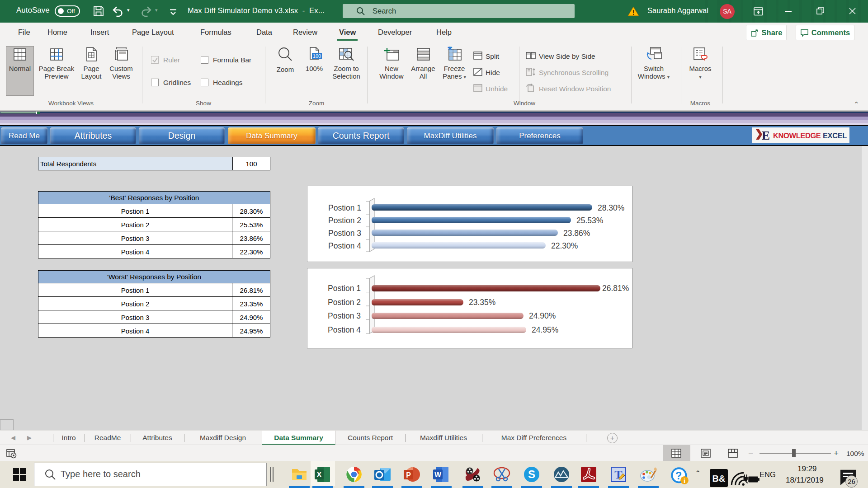  What do you see at coordinates (684, 481) in the screenshot?
I see `svg-text: i` at bounding box center [684, 481].